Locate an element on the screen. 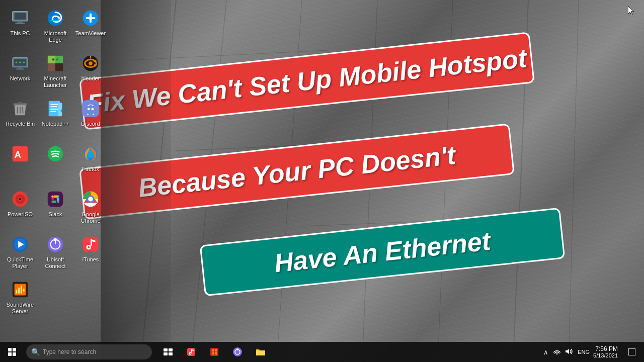  banner-2-text: Because Your PC Doesn't is located at coordinates (297, 171).